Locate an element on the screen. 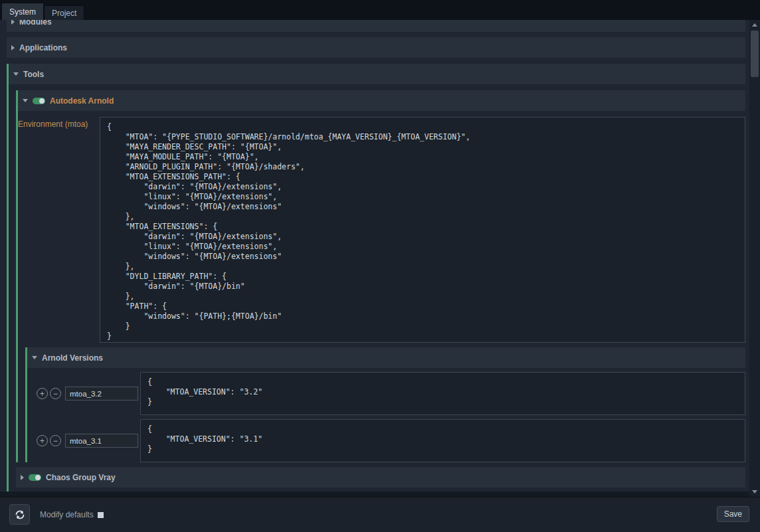  version-json-textarea: { "MTOA_VERSION": "3.2" } is located at coordinates (442, 393).